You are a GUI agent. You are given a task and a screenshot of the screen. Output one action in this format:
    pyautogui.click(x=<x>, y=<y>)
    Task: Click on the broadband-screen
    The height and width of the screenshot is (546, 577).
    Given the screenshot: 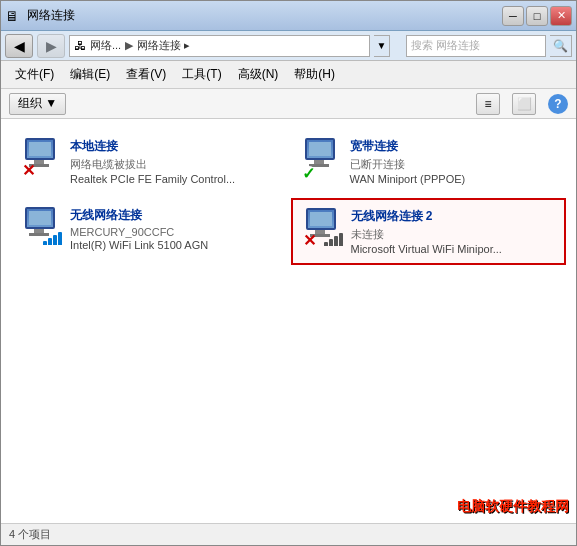 What is the action you would take?
    pyautogui.click(x=320, y=149)
    